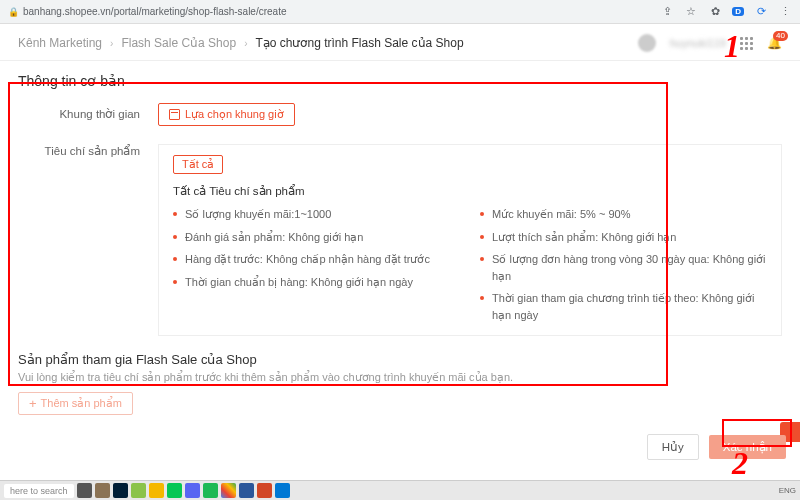 This screenshot has height=500, width=800. What do you see at coordinates (241, 43) in the screenshot?
I see `breadcrumb: Kênh Marketing › Flash Sale Của Shop › T…` at bounding box center [241, 43].